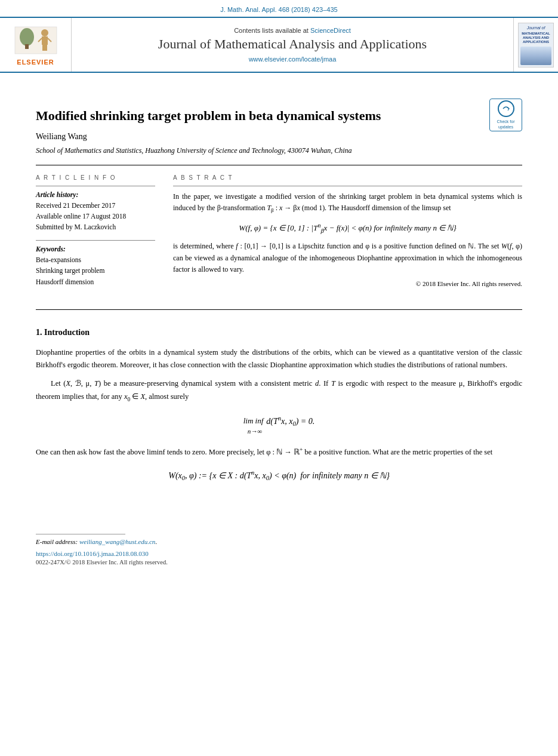  I want to click on received-line: Received 21 December 2017, so click(95, 205).